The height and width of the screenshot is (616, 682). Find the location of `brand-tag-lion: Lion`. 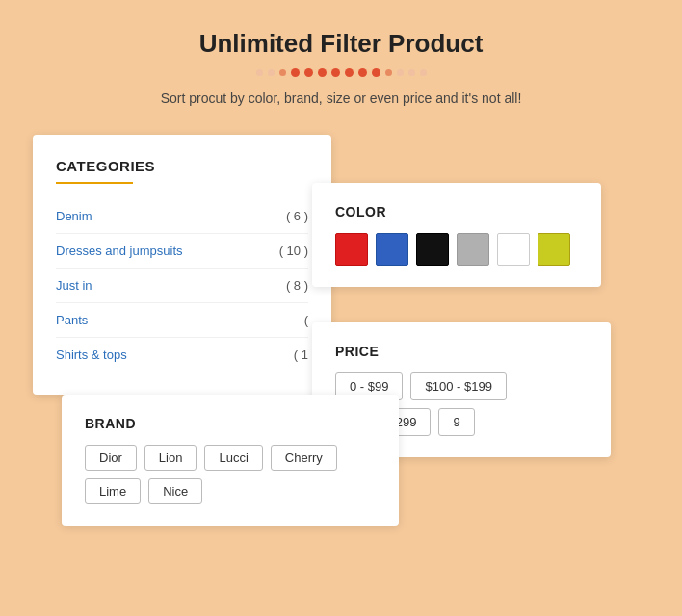

brand-tag-lion: Lion is located at coordinates (171, 458).